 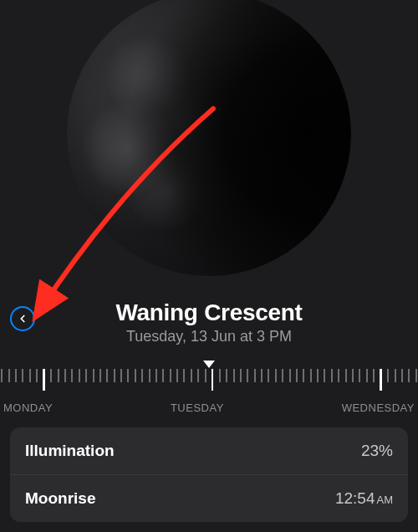 I want to click on phase-title: Waning Crescent, so click(x=209, y=313).